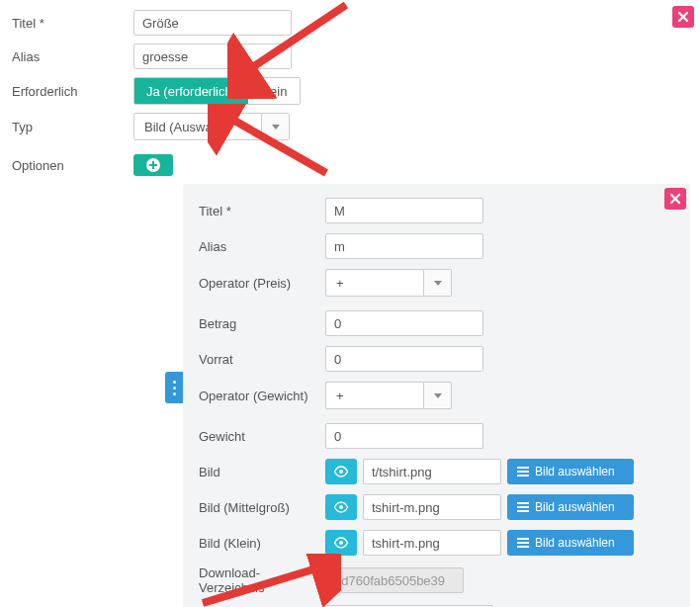  I want to click on close-option-button, so click(675, 199).